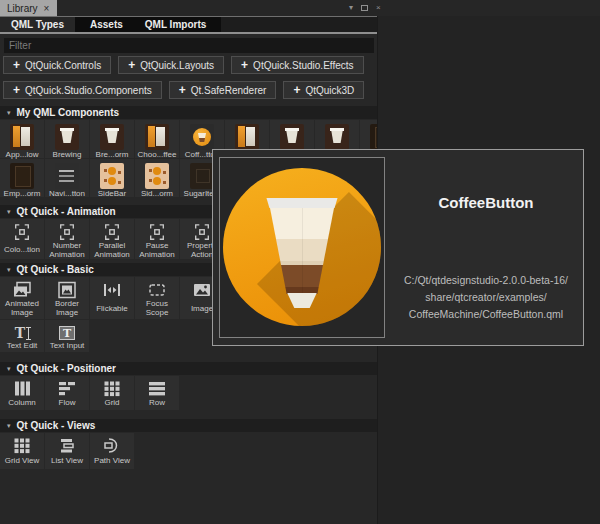  I want to click on item-pause-animation: Pause Animation, so click(157, 239).